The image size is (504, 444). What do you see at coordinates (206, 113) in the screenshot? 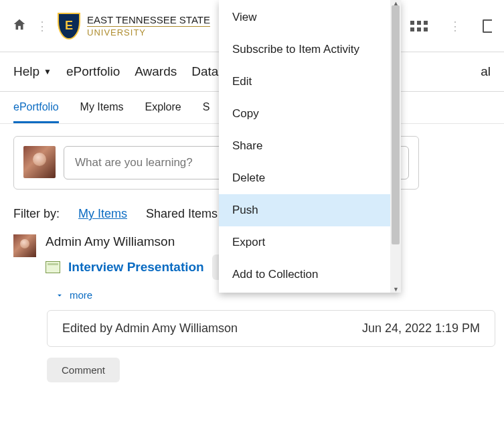
I see `tab-cutoff: S` at bounding box center [206, 113].